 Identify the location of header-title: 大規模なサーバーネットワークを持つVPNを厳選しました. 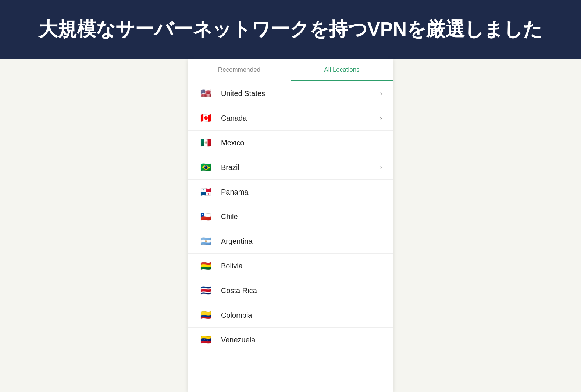
(290, 29).